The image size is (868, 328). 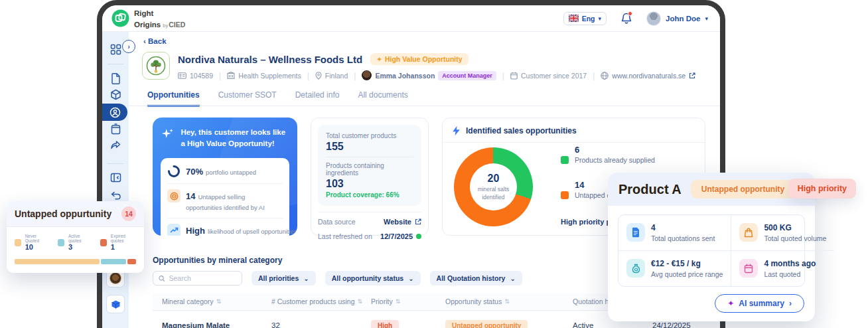 I want to click on stat-label: Total quotations sent, so click(x=683, y=238).